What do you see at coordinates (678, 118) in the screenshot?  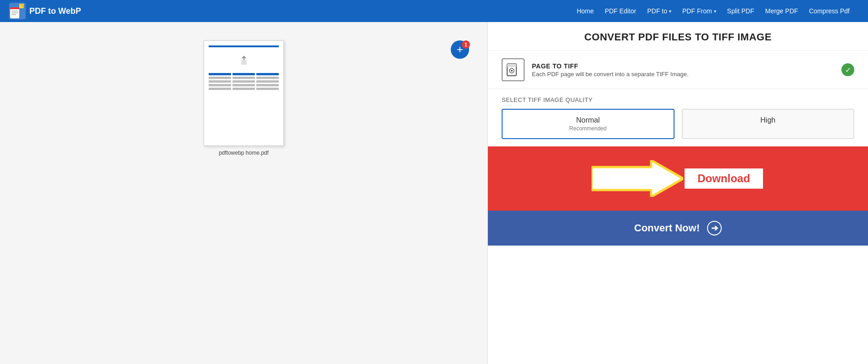 I see `quality-section: SELECT TIFF IMAGE QUALITY Normal Recomme…` at bounding box center [678, 118].